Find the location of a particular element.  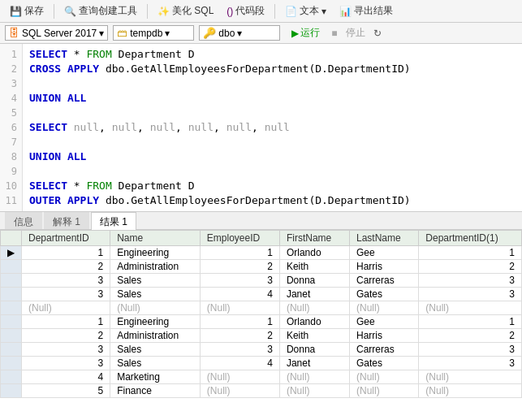

schema-dropdown-icon: ▾ is located at coordinates (239, 33).